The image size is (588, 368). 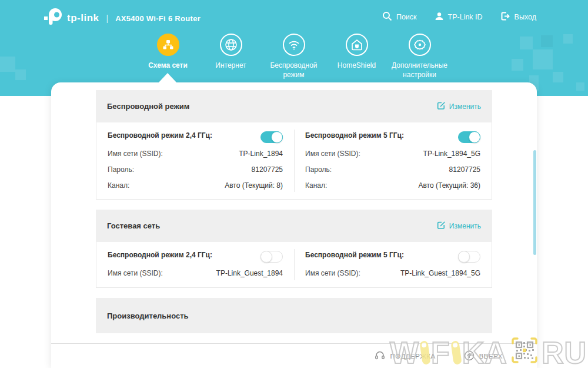 I want to click on user-icon, so click(x=439, y=18).